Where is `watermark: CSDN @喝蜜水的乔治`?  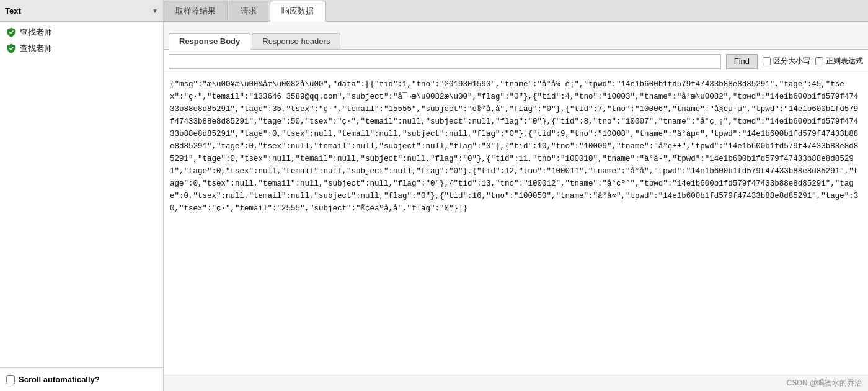
watermark: CSDN @喝蜜水的乔治 is located at coordinates (516, 383).